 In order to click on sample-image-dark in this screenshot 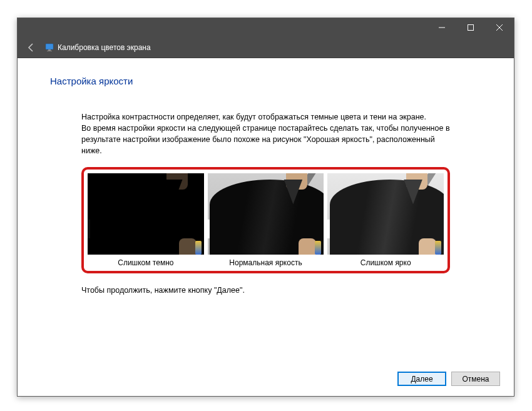, I will do `click(146, 214)`.